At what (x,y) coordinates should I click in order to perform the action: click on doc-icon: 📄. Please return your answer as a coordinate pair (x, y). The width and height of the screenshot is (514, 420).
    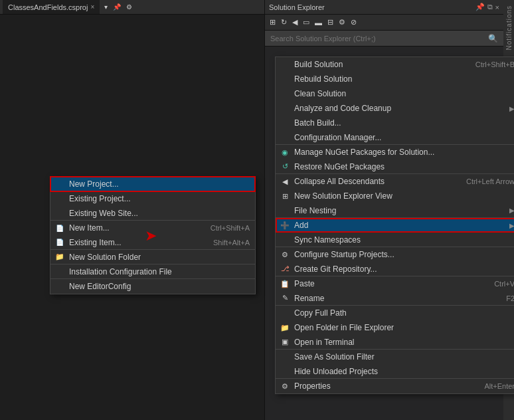
    Looking at the image, I should click on (60, 228).